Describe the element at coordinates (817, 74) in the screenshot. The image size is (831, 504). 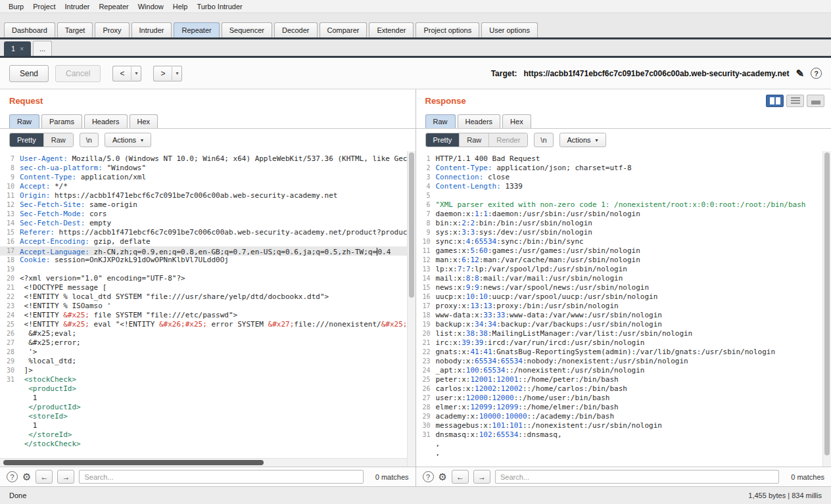
I see `help-icon: ?` at that location.